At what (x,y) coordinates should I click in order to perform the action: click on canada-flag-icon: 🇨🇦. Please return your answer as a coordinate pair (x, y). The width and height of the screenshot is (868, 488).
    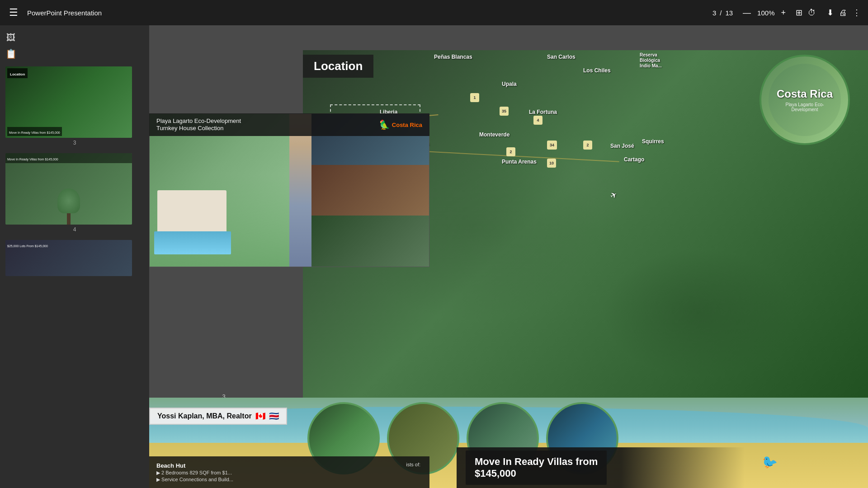
    Looking at the image, I should click on (260, 416).